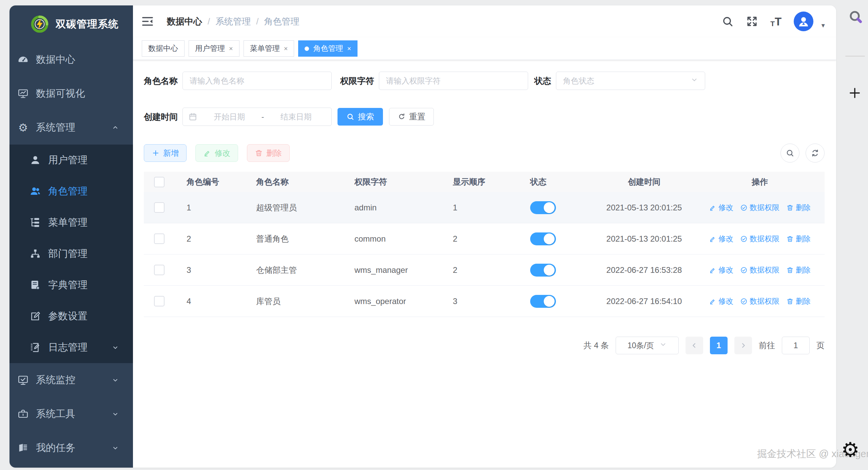 The image size is (868, 470). What do you see at coordinates (391, 239) in the screenshot?
I see `cell-perm-char: common` at bounding box center [391, 239].